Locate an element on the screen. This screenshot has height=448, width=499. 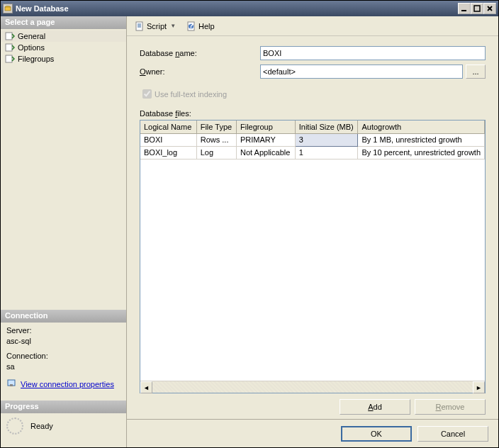
owner-label: Owner: is located at coordinates (152, 72).